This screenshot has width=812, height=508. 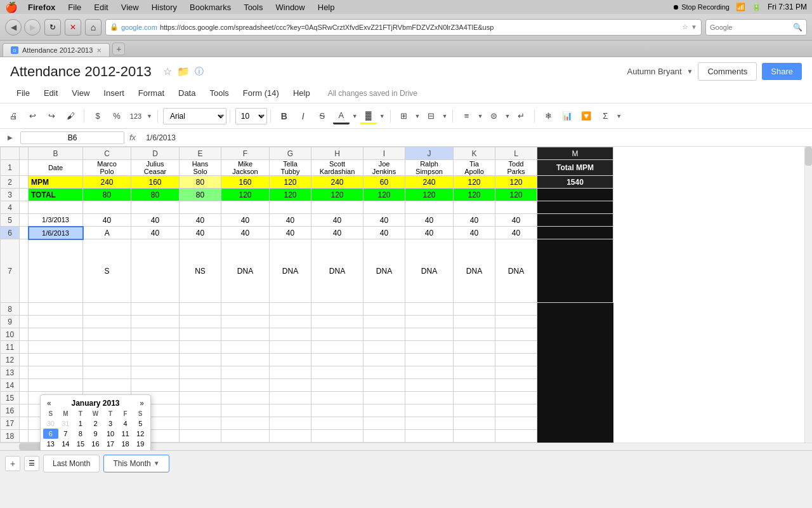 I want to click on cell-M7, so click(x=575, y=271).